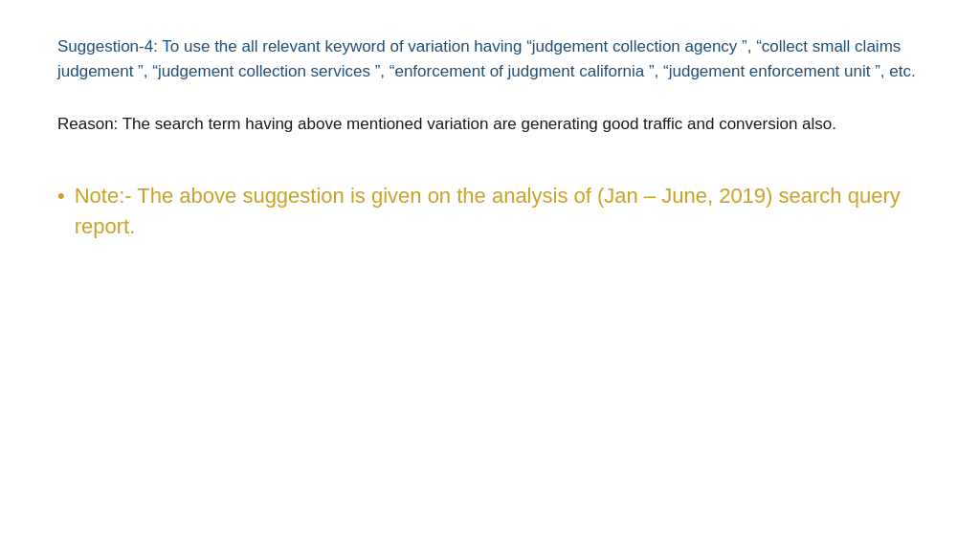 Image resolution: width=980 pixels, height=551 pixels. What do you see at coordinates (499, 211) in the screenshot?
I see `note-text: Note:- The above suggestion is given on …` at bounding box center [499, 211].